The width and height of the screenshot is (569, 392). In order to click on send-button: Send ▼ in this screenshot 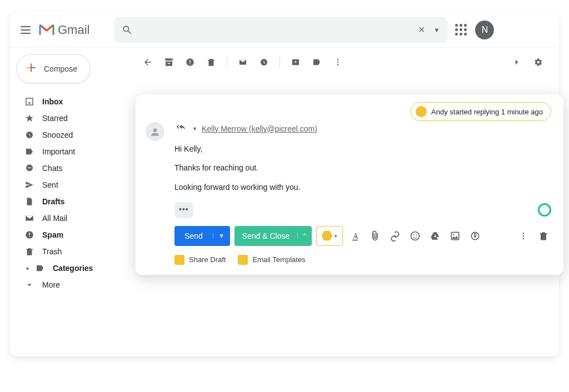, I will do `click(202, 236)`.